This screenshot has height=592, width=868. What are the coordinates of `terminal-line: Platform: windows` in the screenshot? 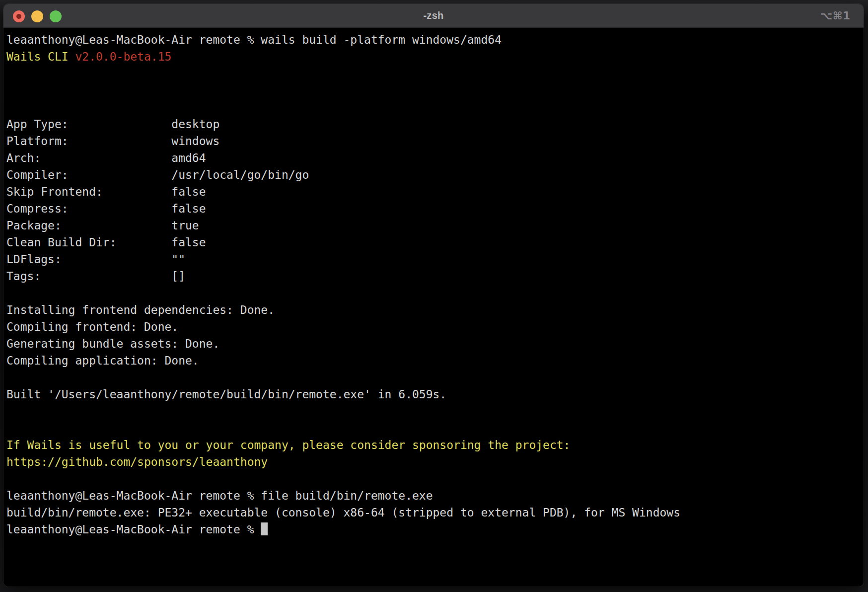 It's located at (434, 141).